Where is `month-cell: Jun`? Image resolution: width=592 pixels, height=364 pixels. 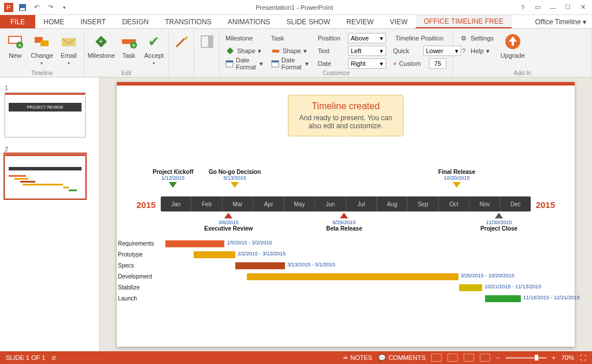 month-cell: Jun is located at coordinates (331, 204).